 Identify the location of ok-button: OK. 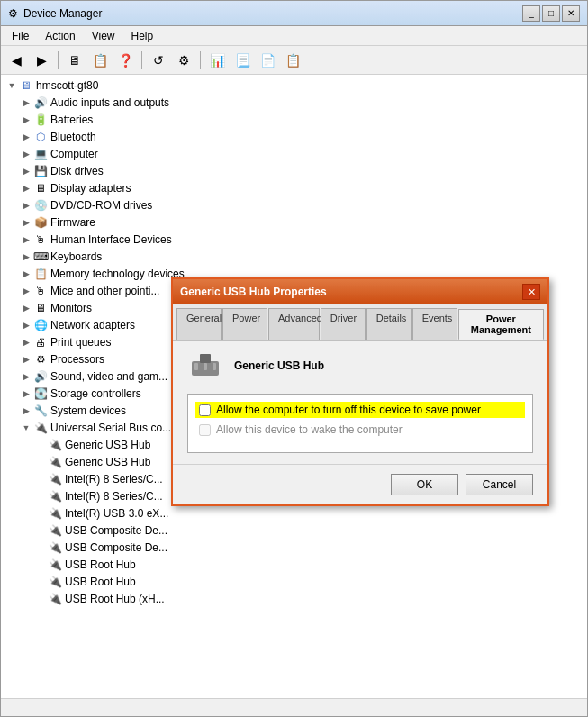
(425, 485).